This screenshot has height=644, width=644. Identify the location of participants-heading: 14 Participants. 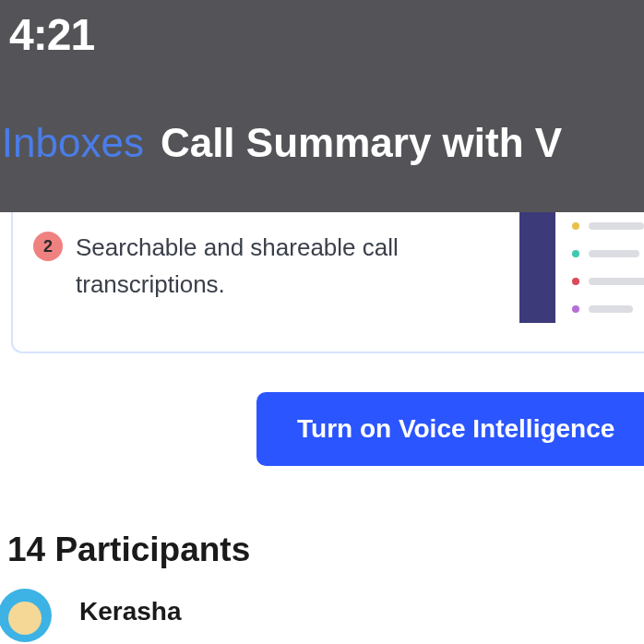
(129, 550).